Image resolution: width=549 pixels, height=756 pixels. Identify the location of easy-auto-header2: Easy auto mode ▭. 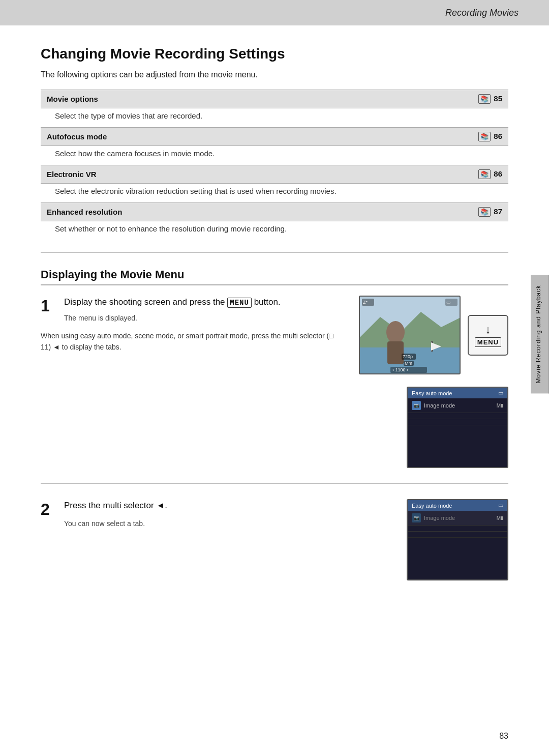
(458, 506).